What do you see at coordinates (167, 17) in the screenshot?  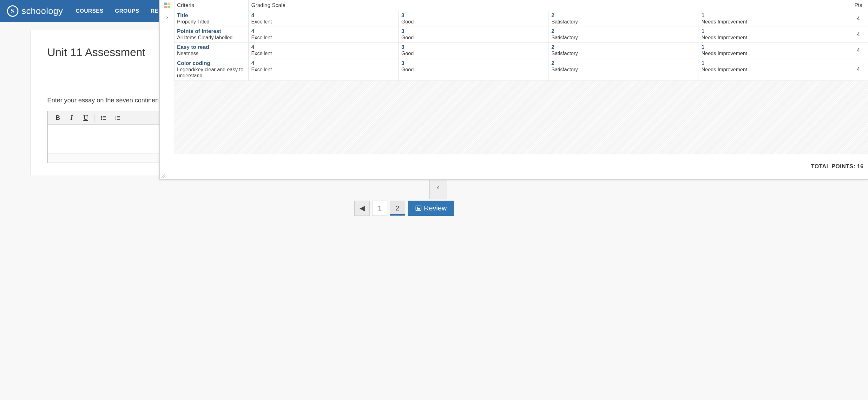 I see `rubric-collapse-button: ›` at bounding box center [167, 17].